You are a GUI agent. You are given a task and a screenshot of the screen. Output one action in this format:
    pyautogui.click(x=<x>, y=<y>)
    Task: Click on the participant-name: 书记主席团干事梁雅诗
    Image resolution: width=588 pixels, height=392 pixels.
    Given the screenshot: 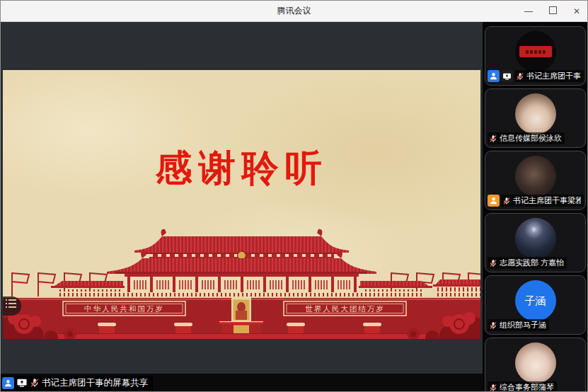 What is the action you would take?
    pyautogui.click(x=547, y=201)
    